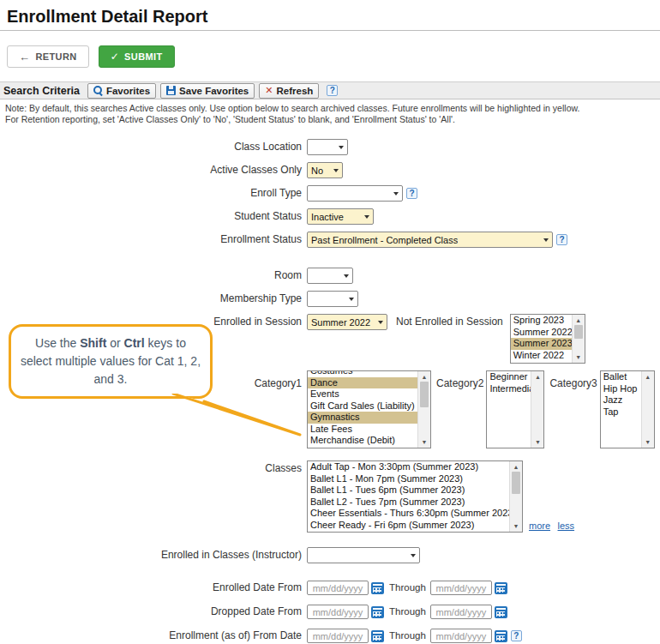 This screenshot has height=644, width=660. Describe the element at coordinates (333, 108) in the screenshot. I see `note-line-1: Note: By default, this searches Active c…` at that location.